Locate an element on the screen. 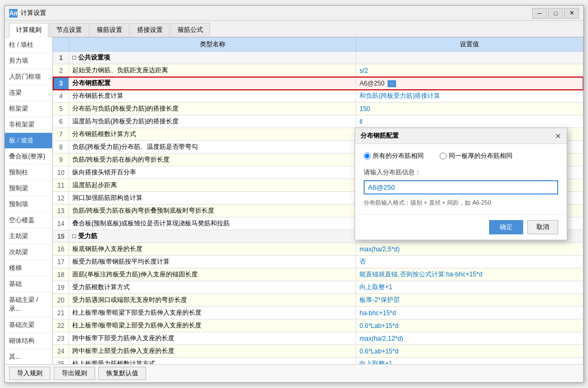 The width and height of the screenshot is (588, 388). row-num: 8 is located at coordinates (61, 147).